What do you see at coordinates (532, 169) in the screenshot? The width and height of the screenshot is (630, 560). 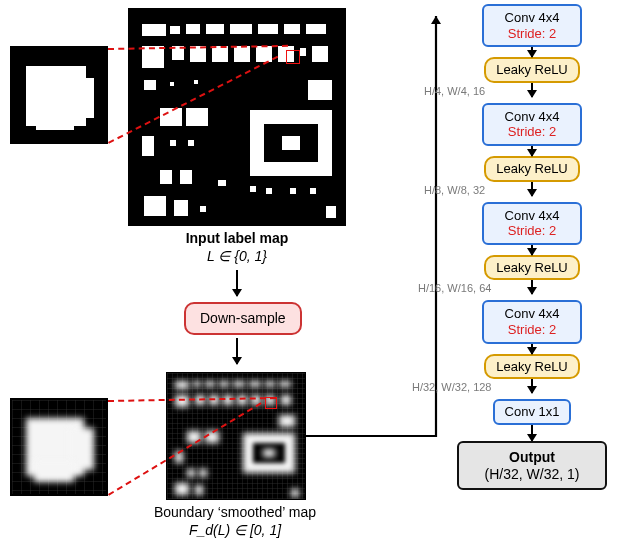 I see `leaky-relu-1: Leaky ReLU` at bounding box center [532, 169].